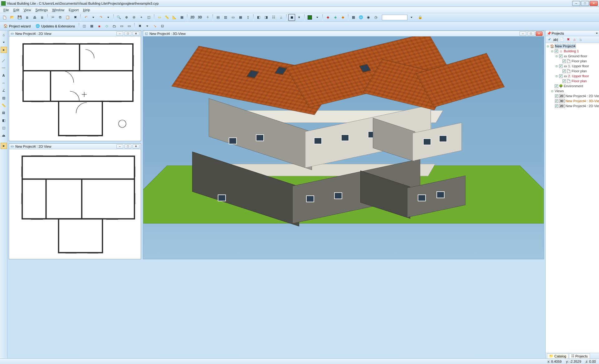 Image resolution: width=599 pixels, height=364 pixels. Describe the element at coordinates (126, 17) in the screenshot. I see `zoom-in-icon: ⊕` at that location.